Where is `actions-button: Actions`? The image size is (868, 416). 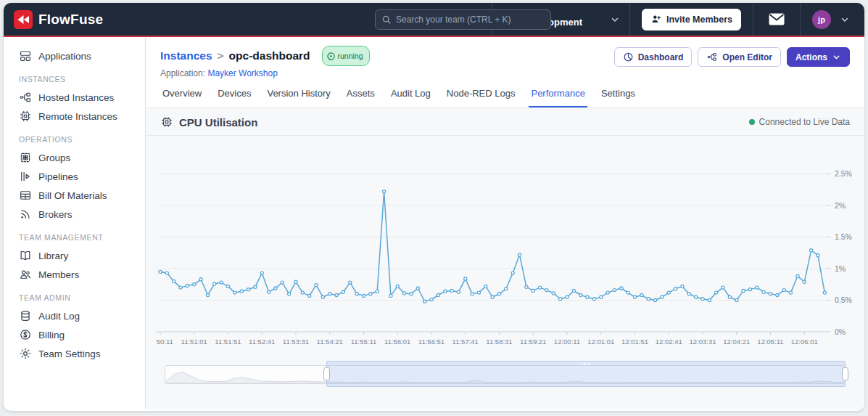
actions-button: Actions is located at coordinates (818, 57).